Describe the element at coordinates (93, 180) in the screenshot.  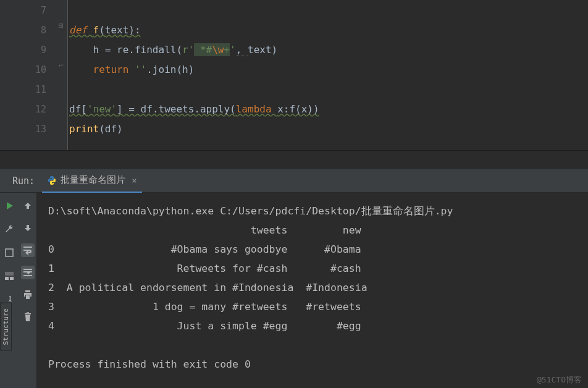
I see `run-tab-title: 批量重命名图片` at that location.